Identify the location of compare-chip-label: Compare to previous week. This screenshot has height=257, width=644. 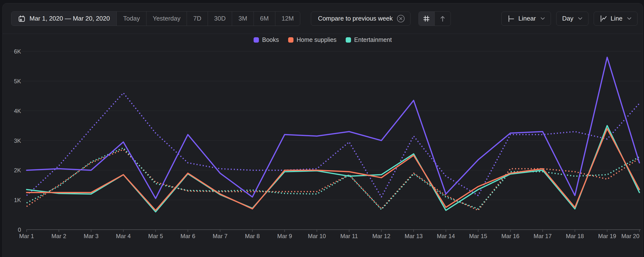
(355, 19).